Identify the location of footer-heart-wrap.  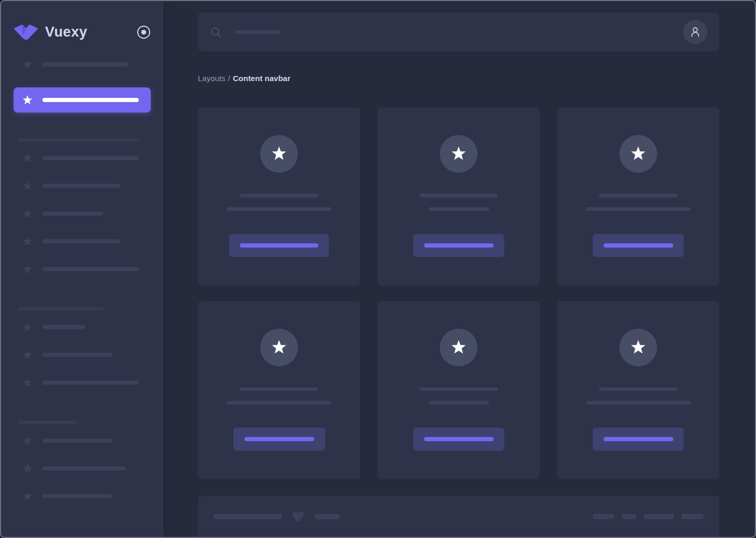
(298, 517).